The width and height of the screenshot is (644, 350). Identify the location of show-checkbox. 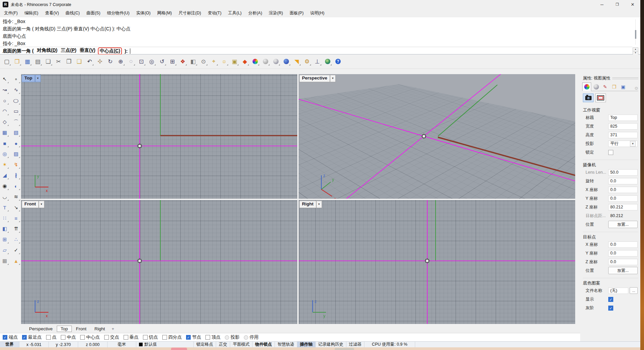
(611, 299).